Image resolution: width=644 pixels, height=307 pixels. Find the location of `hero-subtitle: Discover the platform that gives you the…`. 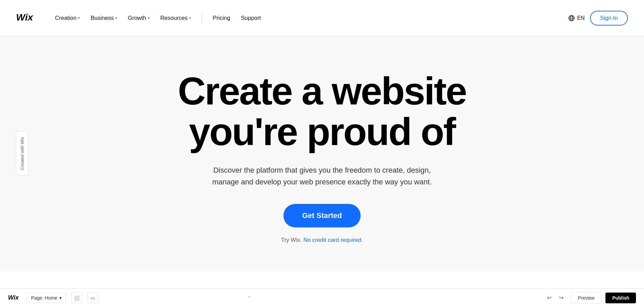

hero-subtitle: Discover the platform that gives you the… is located at coordinates (322, 176).